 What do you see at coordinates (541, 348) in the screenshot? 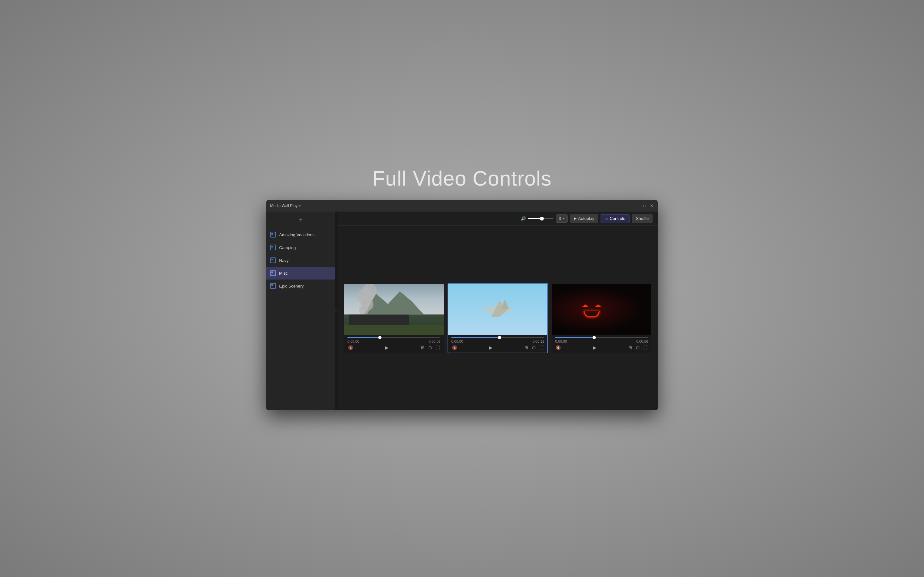
I see `fullscreen-button-2: ⛶` at bounding box center [541, 348].